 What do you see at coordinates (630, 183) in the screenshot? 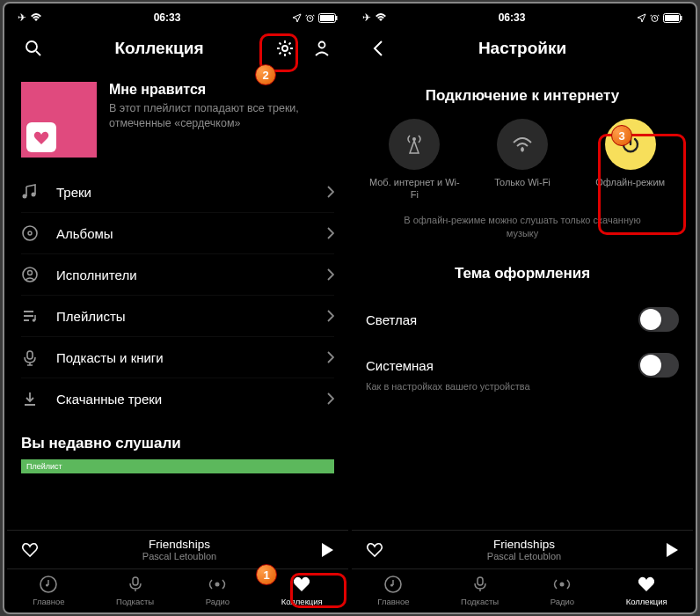
I see `conn-label: Офлайн-режим` at bounding box center [630, 183].